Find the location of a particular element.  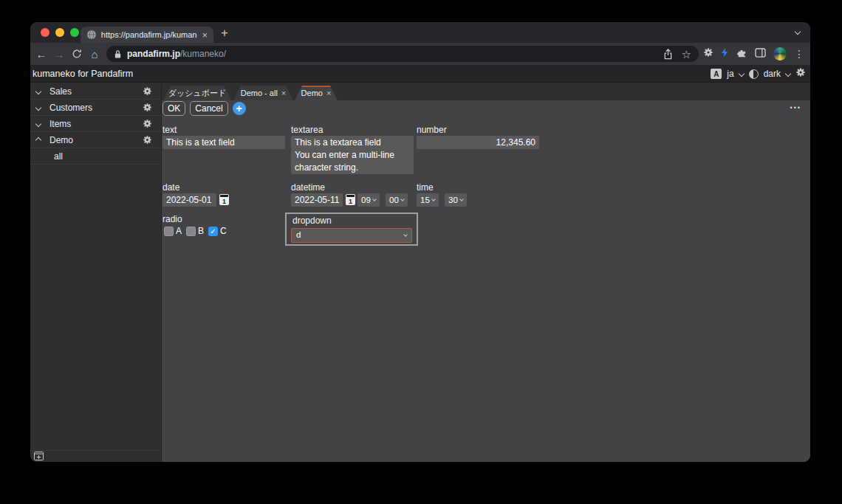

sidebar-item-demo-all: all is located at coordinates (96, 156).